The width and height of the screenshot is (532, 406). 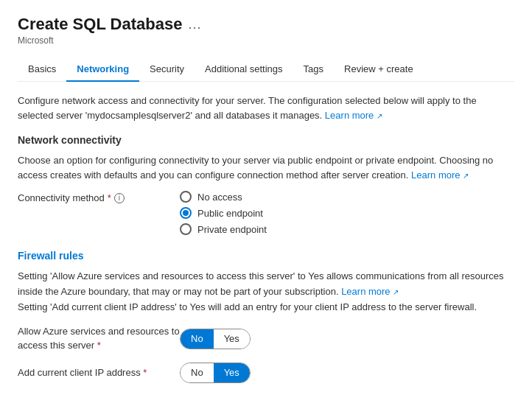 I want to click on radio-private-endpoint-circle, so click(x=186, y=229).